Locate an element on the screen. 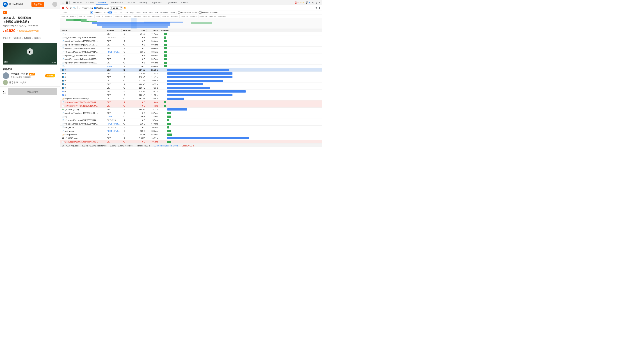  filter-js: JS is located at coordinates (120, 12).